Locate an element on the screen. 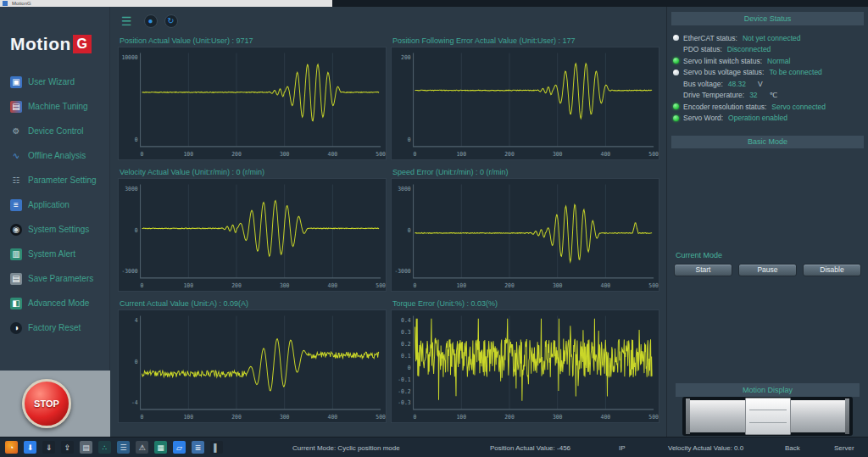  chart-3: Speed Error (Unit:r/min) : 0 (r/min)3000… is located at coordinates (526, 229).